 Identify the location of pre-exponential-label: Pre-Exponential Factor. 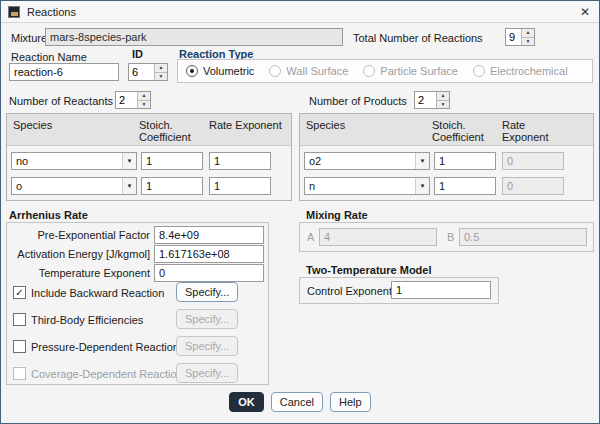
(80, 235).